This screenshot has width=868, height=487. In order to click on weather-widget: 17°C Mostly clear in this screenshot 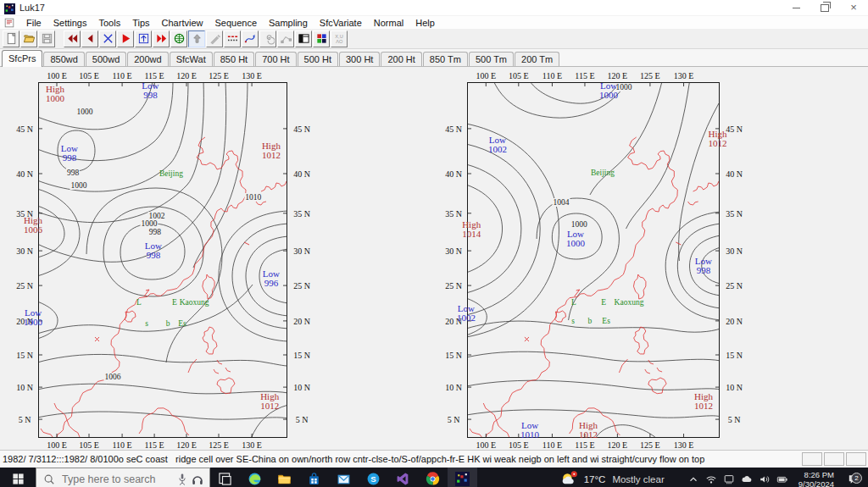, I will do `click(619, 479)`.